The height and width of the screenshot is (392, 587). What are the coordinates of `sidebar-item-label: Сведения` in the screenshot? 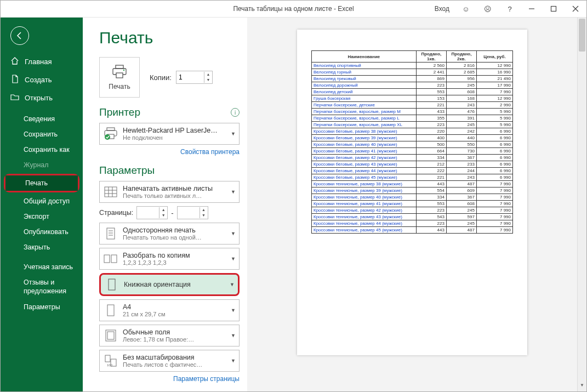 It's located at (39, 119).